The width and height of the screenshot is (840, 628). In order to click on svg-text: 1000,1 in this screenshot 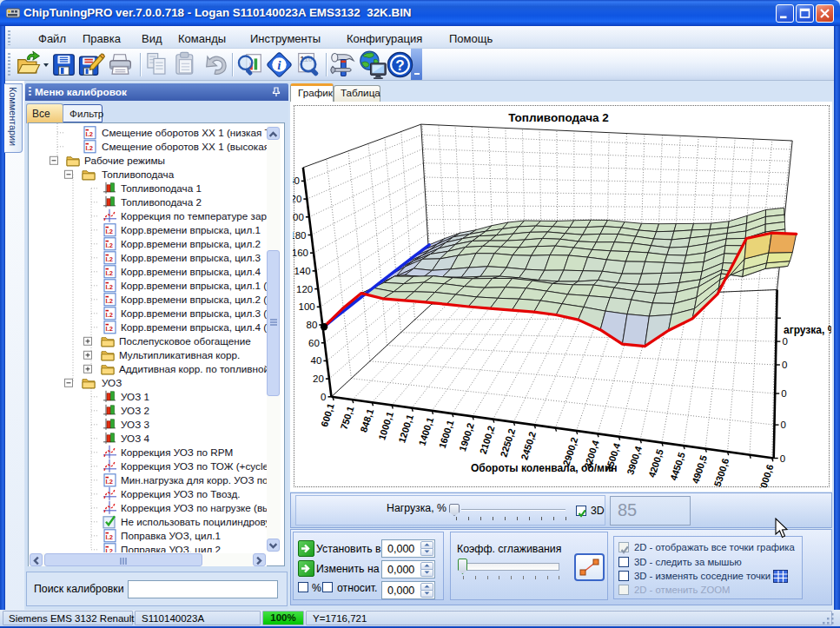, I will do `click(386, 426)`.